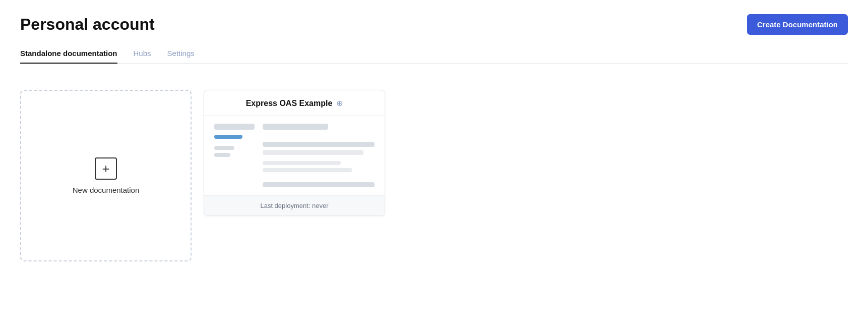 This screenshot has height=321, width=868. I want to click on plus-icon: +, so click(106, 169).